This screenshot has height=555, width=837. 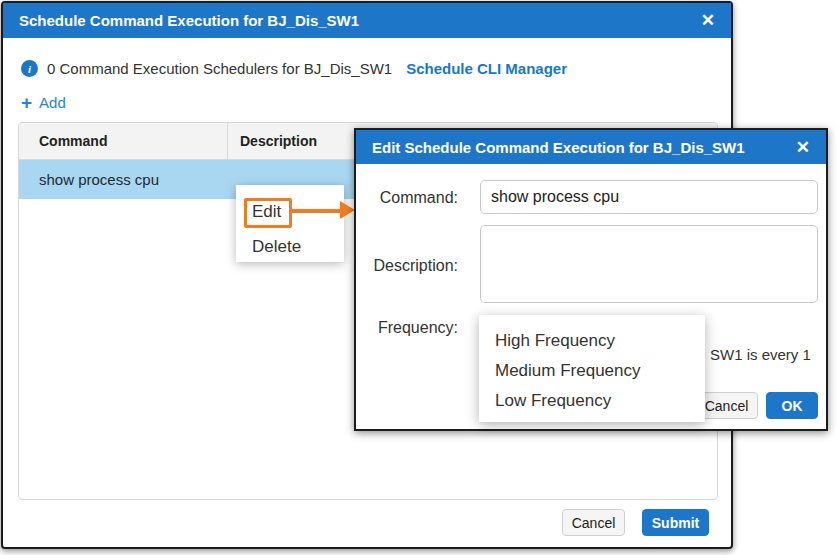 I want to click on frequency-field-label: Frequency:, so click(x=412, y=328).